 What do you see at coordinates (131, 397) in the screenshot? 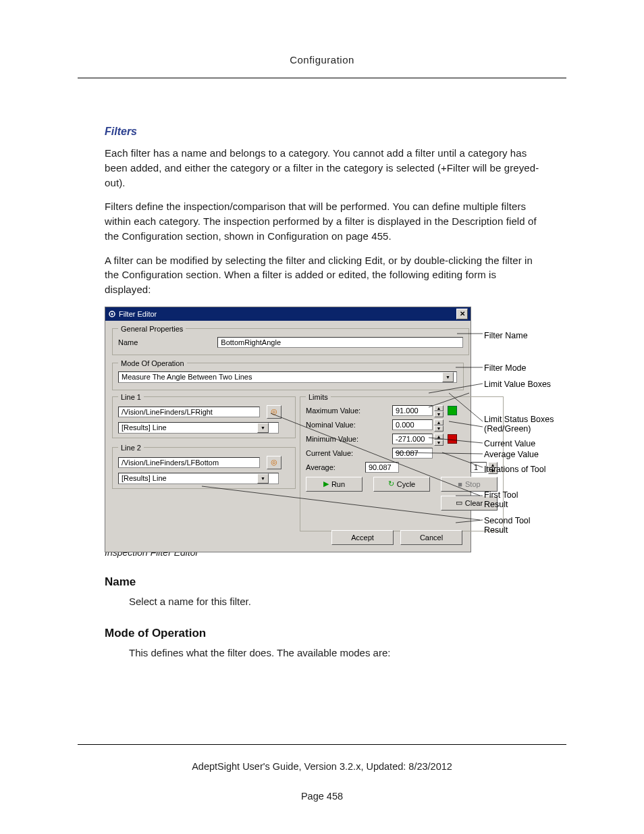
I see `line1-legend: Line 1` at bounding box center [131, 397].